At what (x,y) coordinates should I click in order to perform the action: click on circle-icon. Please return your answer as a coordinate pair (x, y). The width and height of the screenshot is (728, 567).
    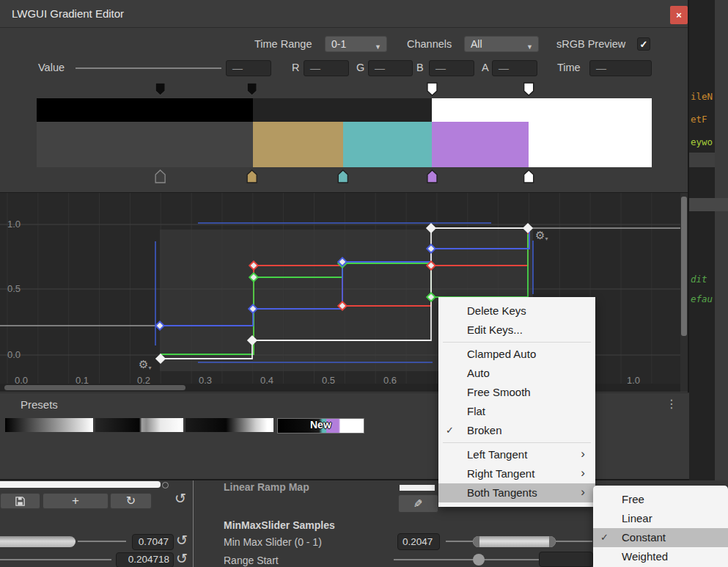
    Looking at the image, I should click on (166, 486).